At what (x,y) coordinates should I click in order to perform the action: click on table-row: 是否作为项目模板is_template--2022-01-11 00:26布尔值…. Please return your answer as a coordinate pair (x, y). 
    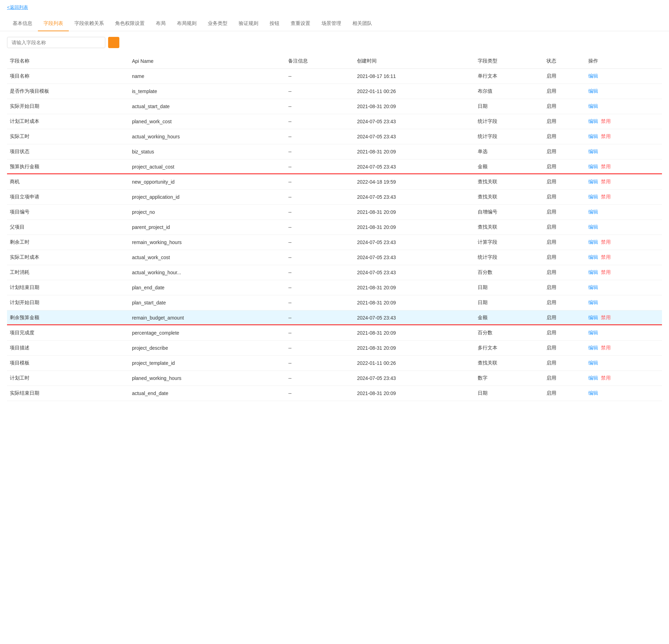
    Looking at the image, I should click on (334, 91).